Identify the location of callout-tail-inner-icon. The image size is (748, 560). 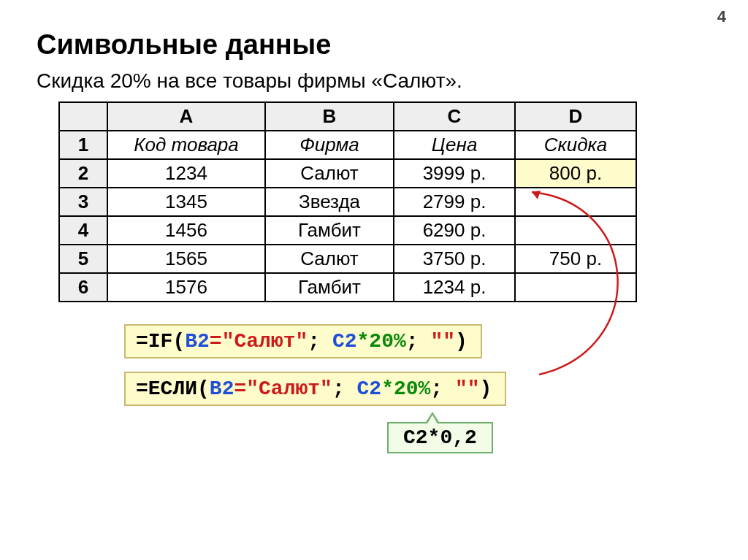
(432, 420).